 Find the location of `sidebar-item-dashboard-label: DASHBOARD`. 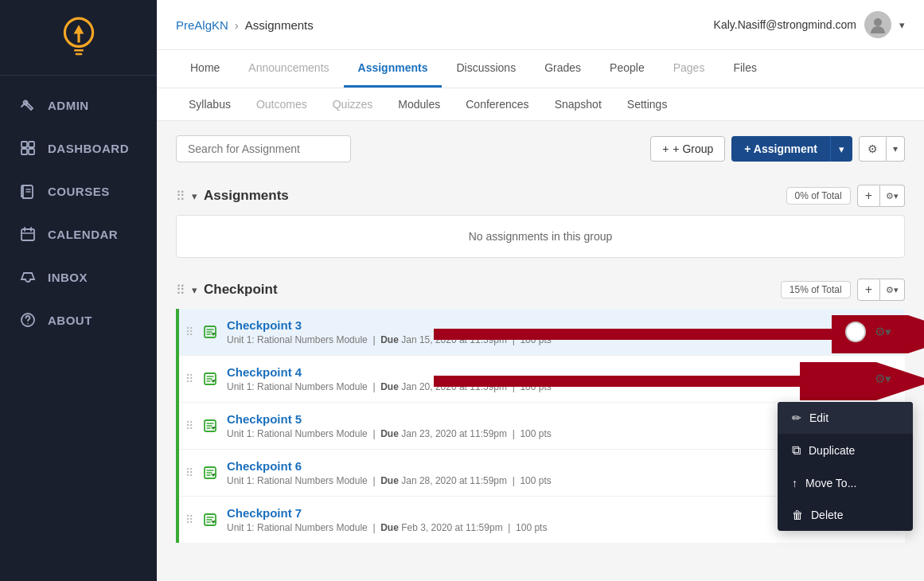

sidebar-item-dashboard-label: DASHBOARD is located at coordinates (88, 148).